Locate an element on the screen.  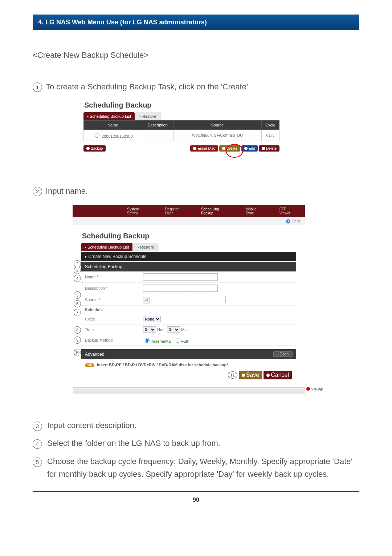
min-label: Min is located at coordinates (184, 330).